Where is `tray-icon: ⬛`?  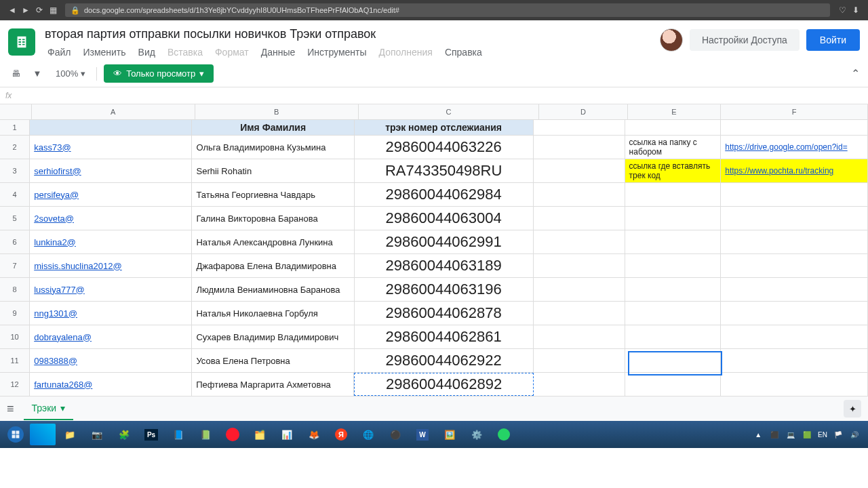 tray-icon: ⬛ is located at coordinates (774, 434).